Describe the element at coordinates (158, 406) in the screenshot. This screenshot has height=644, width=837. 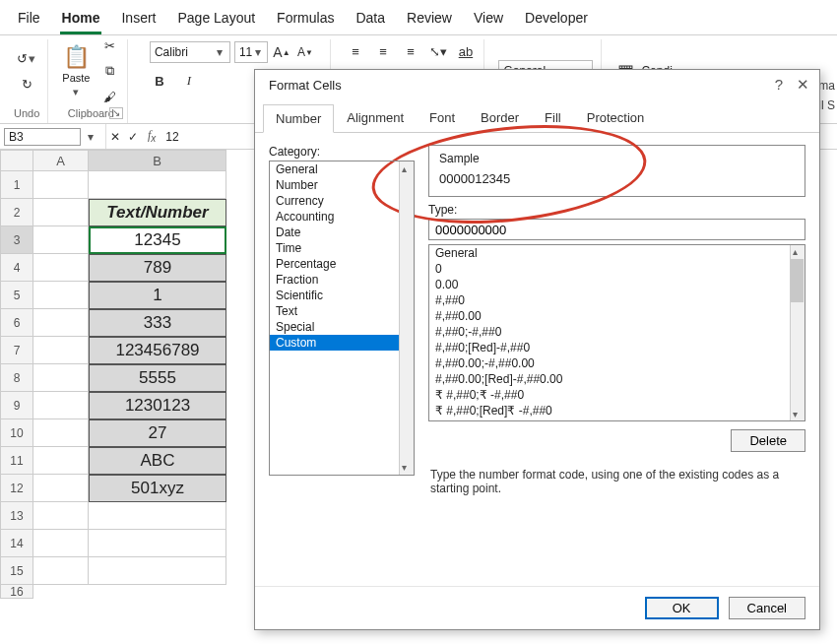
I see `cell: 1230123` at that location.